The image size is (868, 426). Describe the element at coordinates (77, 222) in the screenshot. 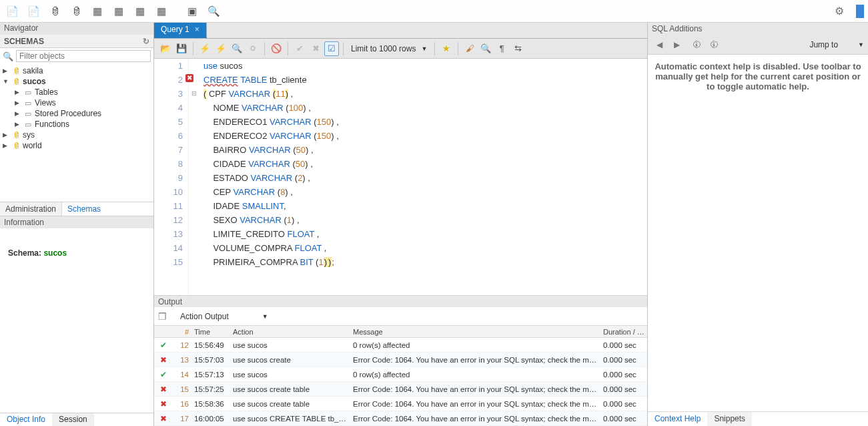

I see `information-title: Information` at that location.